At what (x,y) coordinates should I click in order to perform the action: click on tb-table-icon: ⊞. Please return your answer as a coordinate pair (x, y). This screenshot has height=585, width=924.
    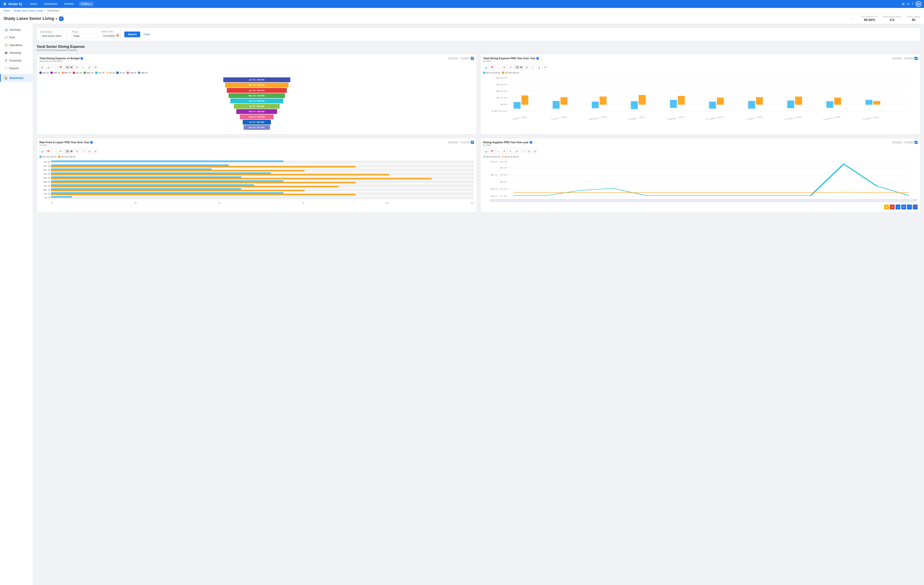
    Looking at the image, I should click on (42, 67).